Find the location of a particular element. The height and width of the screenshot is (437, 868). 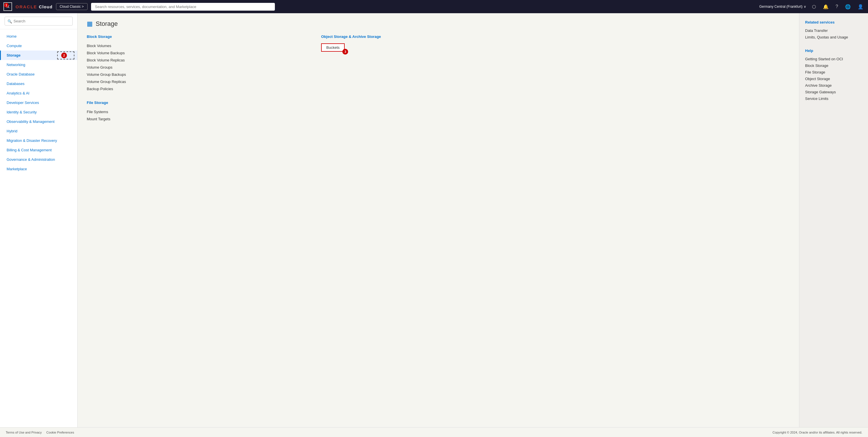

sidebar-item-storage-label: Storage is located at coordinates (13, 55).